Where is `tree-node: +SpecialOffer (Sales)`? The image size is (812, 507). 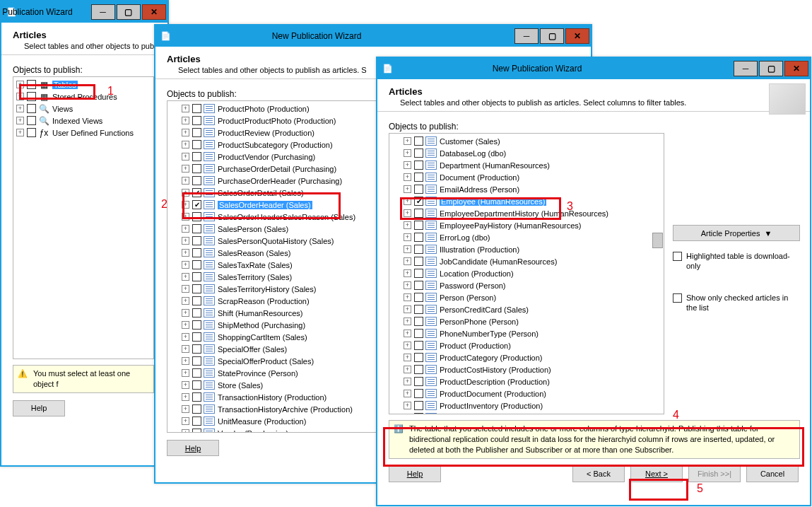
tree-node: +SpecialOffer (Sales) is located at coordinates (276, 349).